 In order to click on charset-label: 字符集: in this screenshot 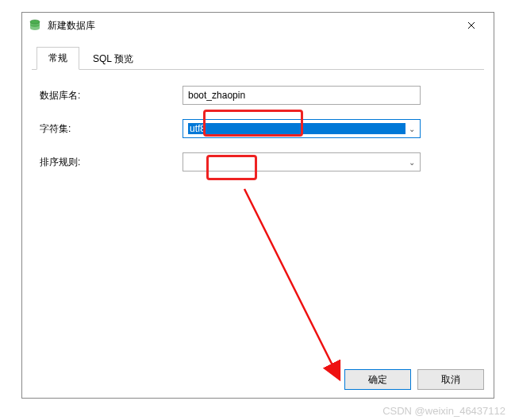, I will do `click(111, 129)`.